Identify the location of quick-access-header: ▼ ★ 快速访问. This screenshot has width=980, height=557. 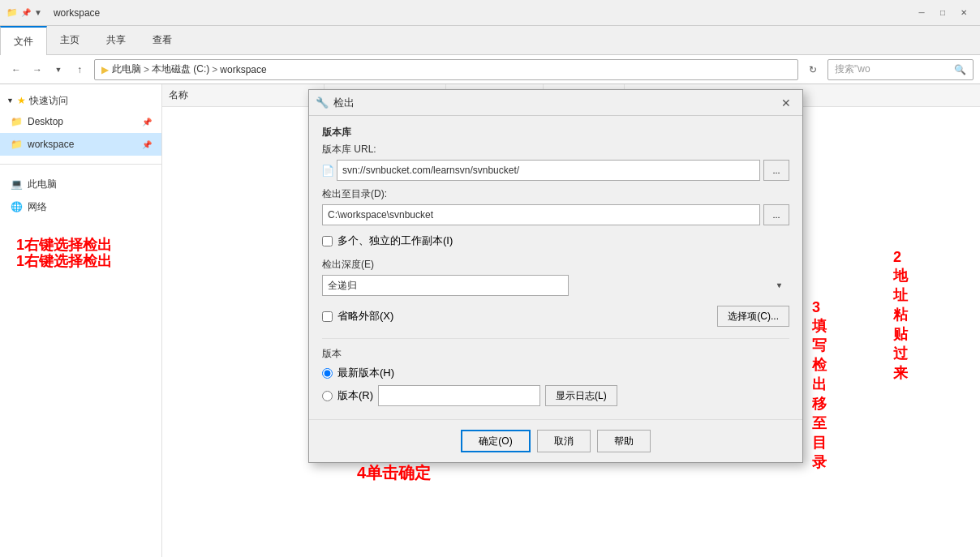
(81, 101).